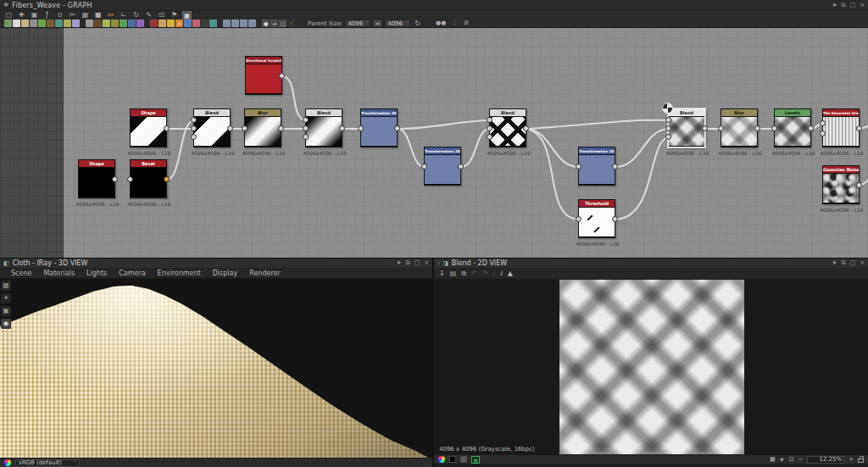 Image resolution: width=868 pixels, height=467 pixels. Describe the element at coordinates (793, 128) in the screenshot. I see `graph-node-levels: Levels4096x4096 - L16` at that location.